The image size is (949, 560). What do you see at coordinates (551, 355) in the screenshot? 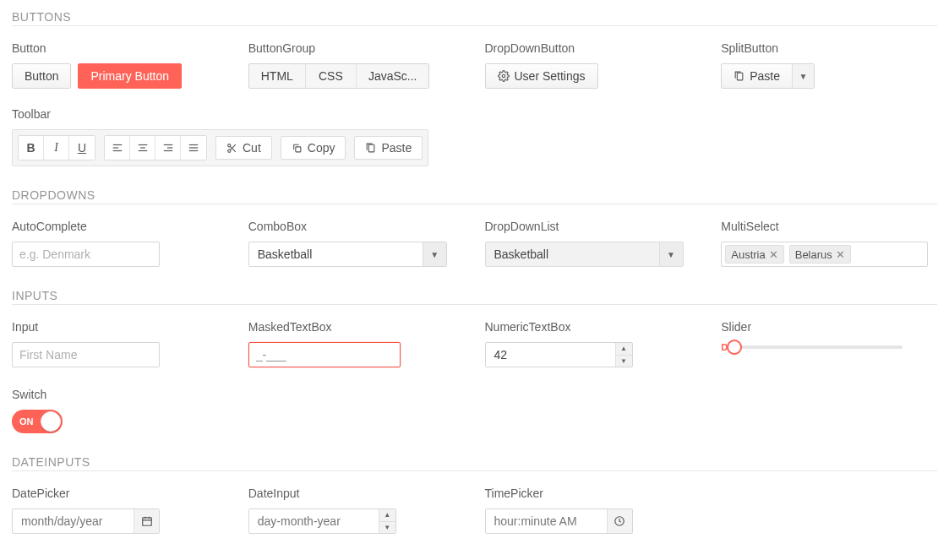
I see `numeric-value: 42` at bounding box center [551, 355].